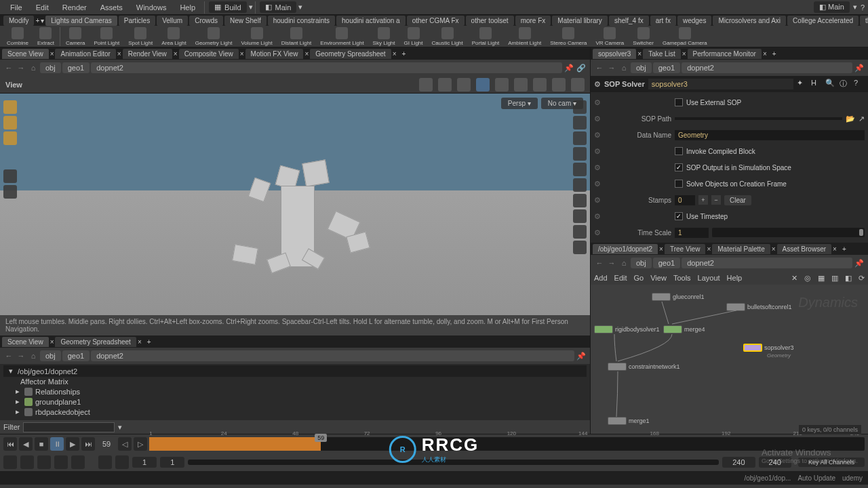 This screenshot has height=488, width=868. What do you see at coordinates (321, 438) in the screenshot?
I see `timeline-marker: 59` at bounding box center [321, 438].